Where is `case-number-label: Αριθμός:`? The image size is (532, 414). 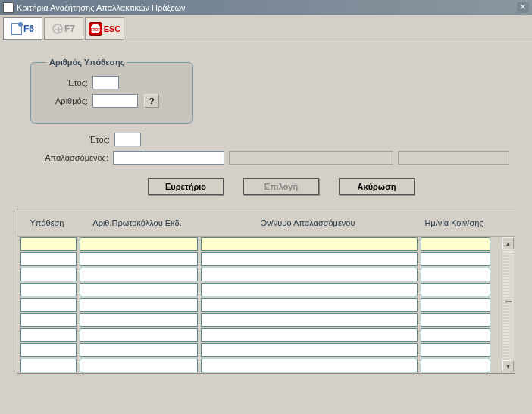
case-number-label: Αριθμός: is located at coordinates (67, 101).